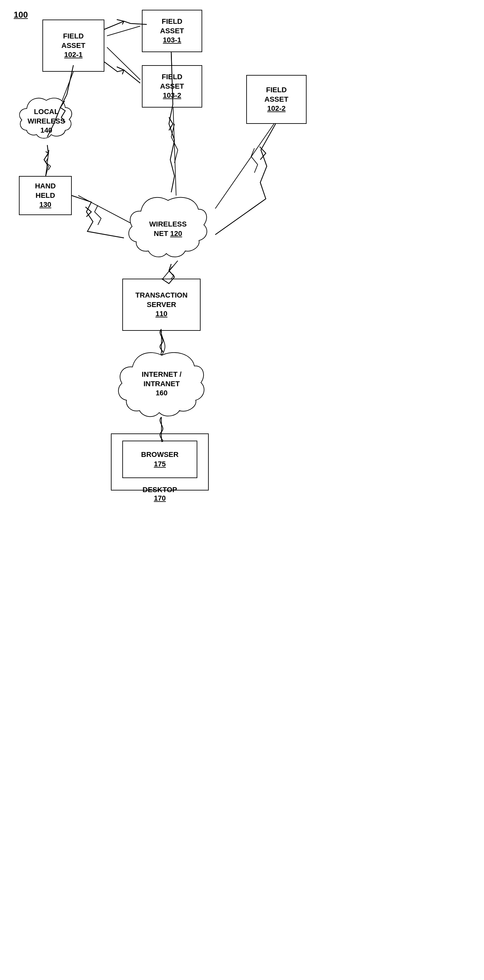 The image size is (484, 980). I want to click on field-asset-103-1-node: FIELDASSET 103-1, so click(172, 31).